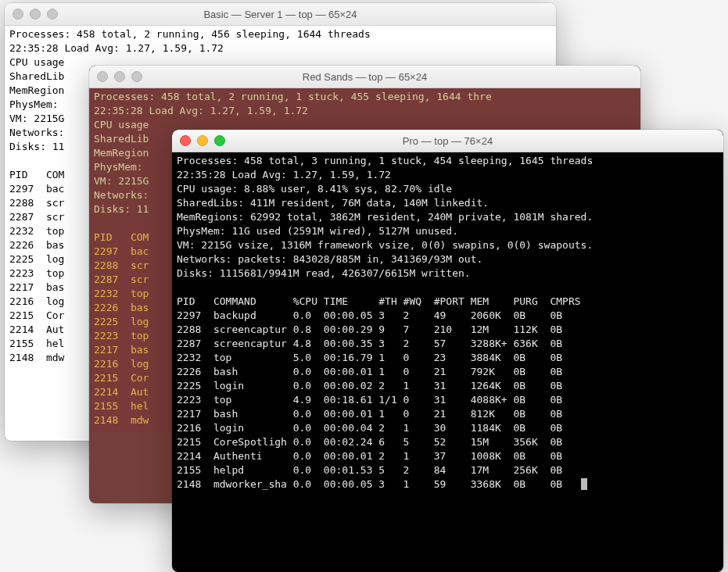  What do you see at coordinates (121, 420) in the screenshot?
I see `process-row: 2148 mdw` at bounding box center [121, 420].